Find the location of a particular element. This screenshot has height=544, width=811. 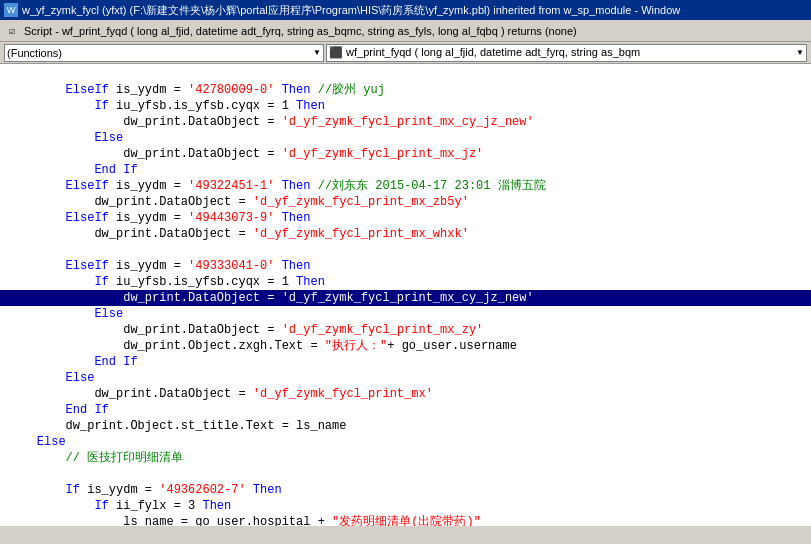

code-line: If is_yydm = '49362602-7' Then is located at coordinates (406, 490).